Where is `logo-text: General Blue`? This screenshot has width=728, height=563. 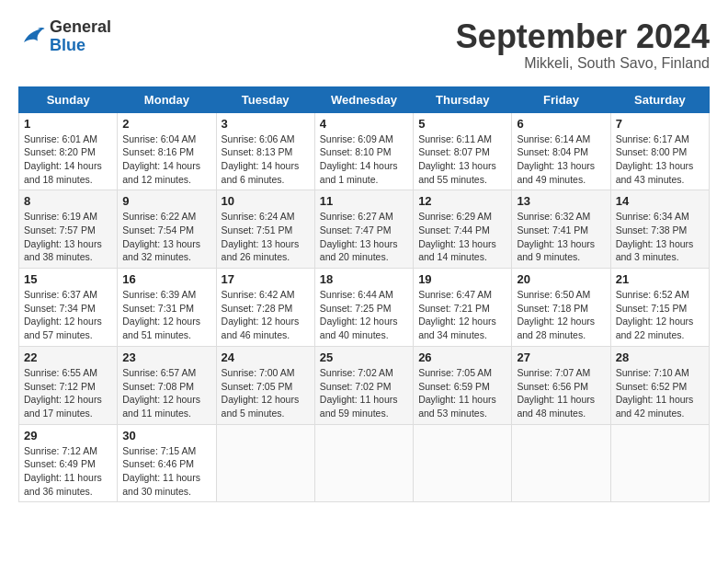 logo-text: General Blue is located at coordinates (81, 37).